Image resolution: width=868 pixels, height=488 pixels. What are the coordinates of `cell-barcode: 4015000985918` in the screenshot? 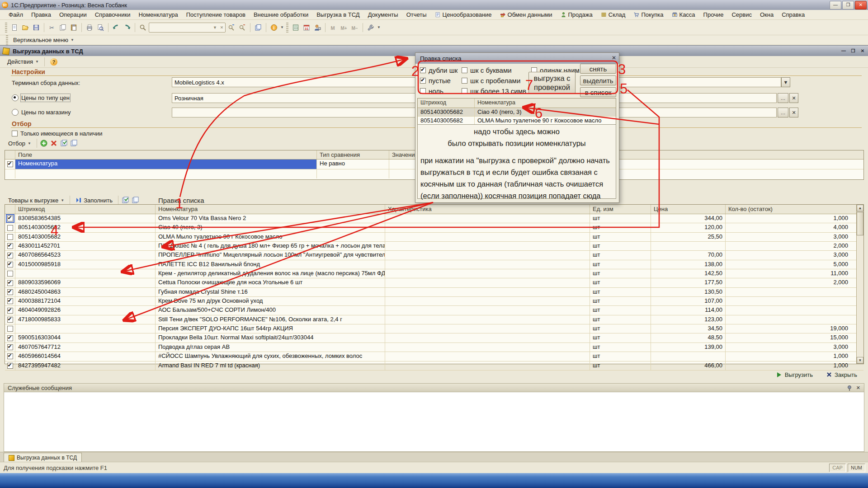 It's located at (85, 265).